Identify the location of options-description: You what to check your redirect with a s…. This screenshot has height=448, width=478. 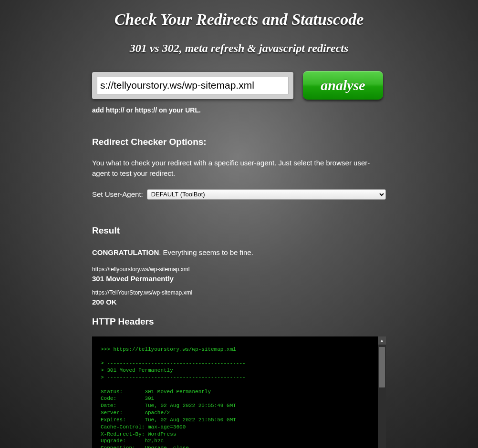
(235, 168).